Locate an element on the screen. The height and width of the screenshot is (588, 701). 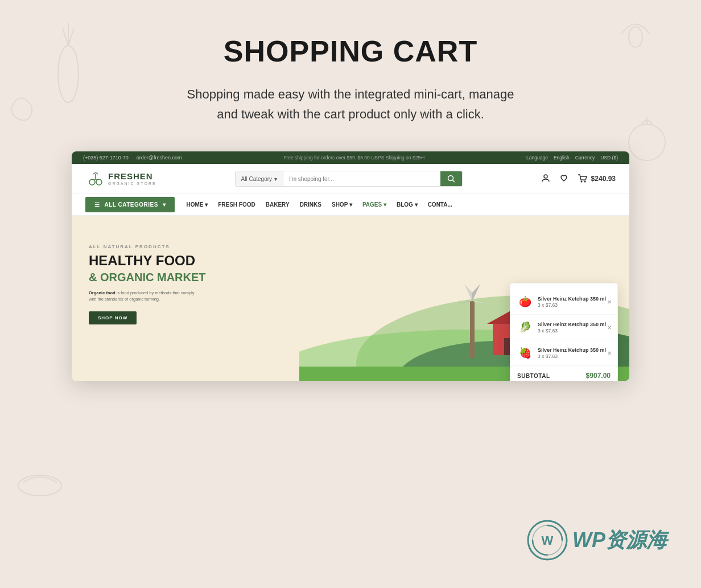
cart-item-2-image: 🥬 is located at coordinates (525, 327).